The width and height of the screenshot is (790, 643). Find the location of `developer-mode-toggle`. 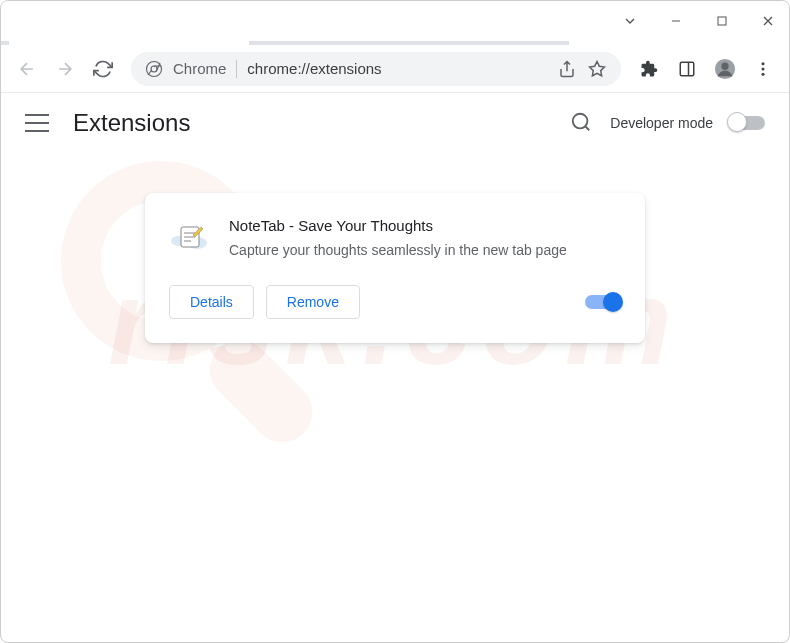

developer-mode-toggle is located at coordinates (747, 123).